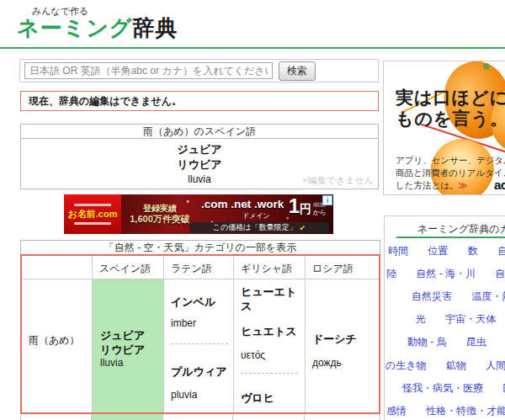 The height and width of the screenshot is (420, 505). What do you see at coordinates (200, 247) in the screenshot?
I see `category-table-caption: 「自然 - 空・天気」カテゴリの一部を表示` at bounding box center [200, 247].